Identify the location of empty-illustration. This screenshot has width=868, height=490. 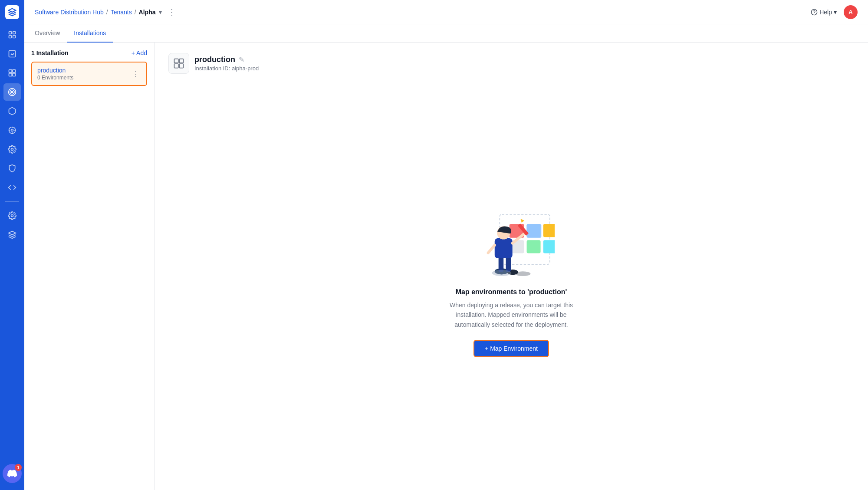
(511, 242).